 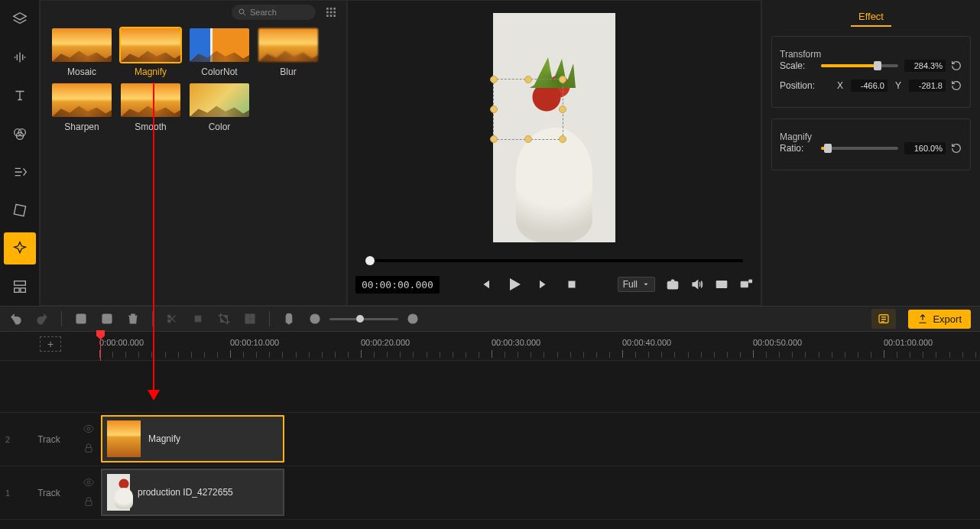 What do you see at coordinates (151, 53) in the screenshot?
I see `effect-magnify: Magnify` at bounding box center [151, 53].